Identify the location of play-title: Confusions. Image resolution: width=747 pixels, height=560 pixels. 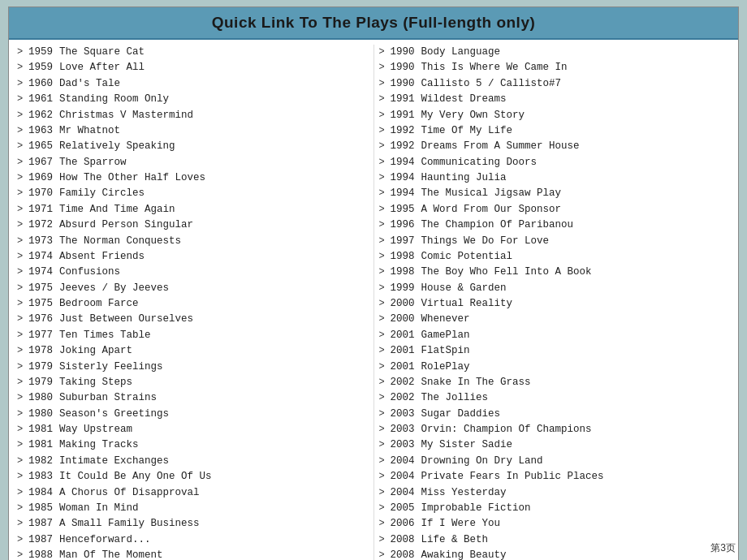
(89, 273).